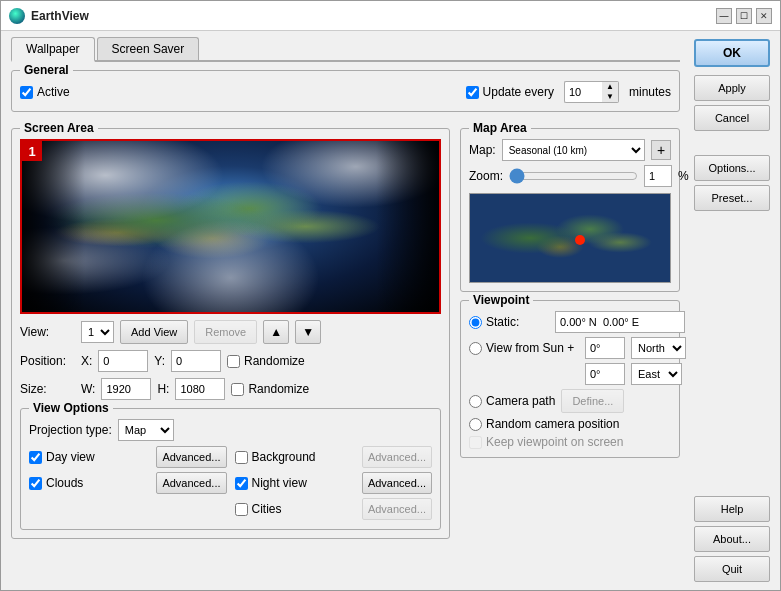 This screenshot has width=781, height=591. Describe the element at coordinates (276, 457) in the screenshot. I see `background-checkbox-label: Background` at that location.